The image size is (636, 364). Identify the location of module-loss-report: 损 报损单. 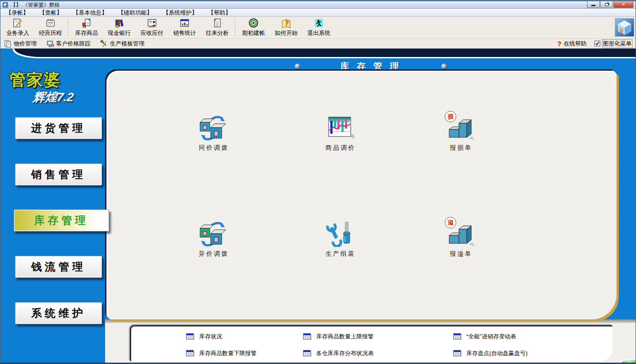
(461, 133).